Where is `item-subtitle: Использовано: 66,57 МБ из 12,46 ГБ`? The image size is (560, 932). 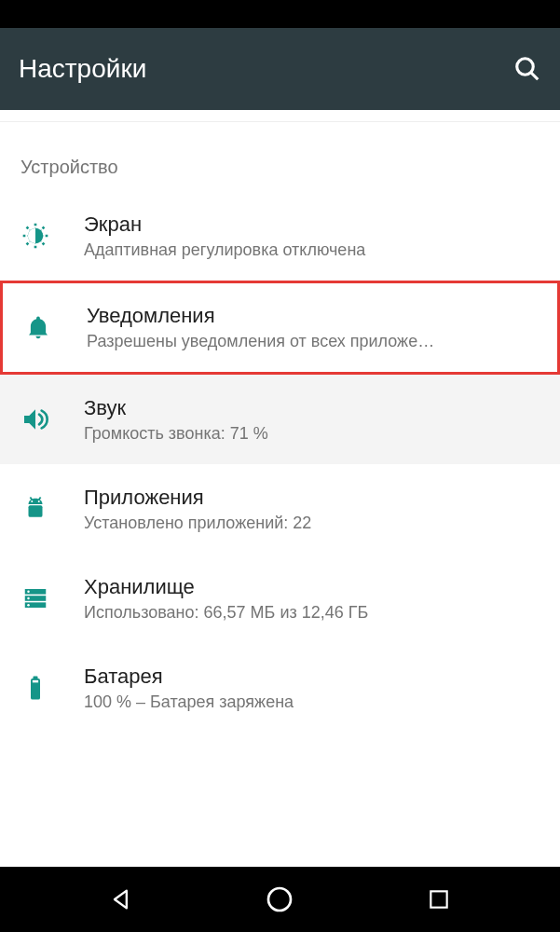 item-subtitle: Использовано: 66,57 МБ из 12,46 ГБ is located at coordinates (311, 613).